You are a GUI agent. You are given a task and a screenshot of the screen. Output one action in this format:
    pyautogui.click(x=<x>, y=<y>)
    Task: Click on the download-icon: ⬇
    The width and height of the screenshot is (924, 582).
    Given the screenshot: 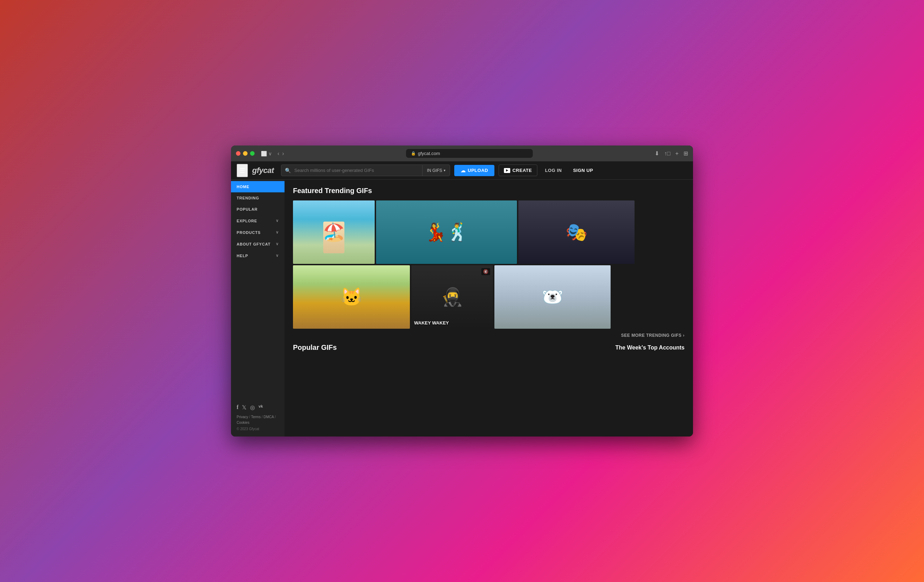 What is the action you would take?
    pyautogui.click(x=657, y=154)
    